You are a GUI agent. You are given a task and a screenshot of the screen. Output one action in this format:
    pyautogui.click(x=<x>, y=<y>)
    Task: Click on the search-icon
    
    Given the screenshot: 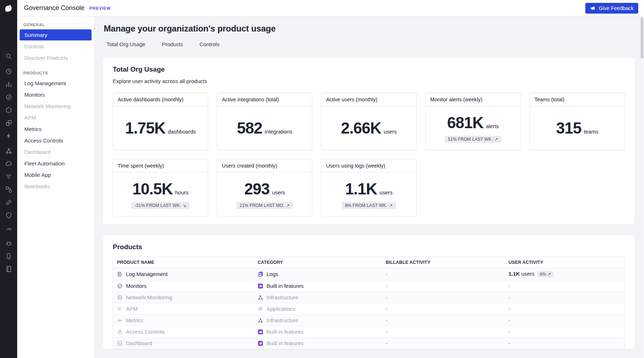 What is the action you would take?
    pyautogui.click(x=9, y=57)
    